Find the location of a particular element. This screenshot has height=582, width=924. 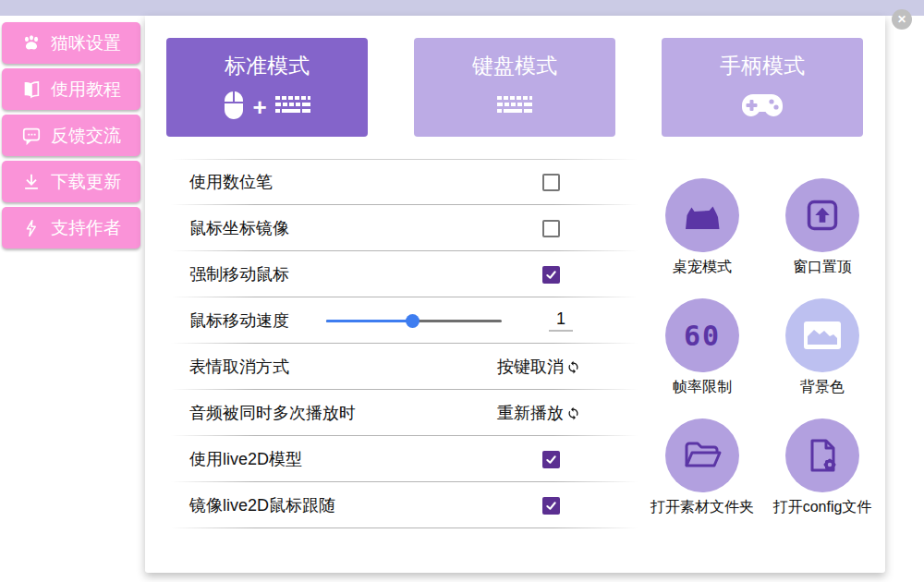

action-label: 打开素材文件夹 is located at coordinates (702, 508).